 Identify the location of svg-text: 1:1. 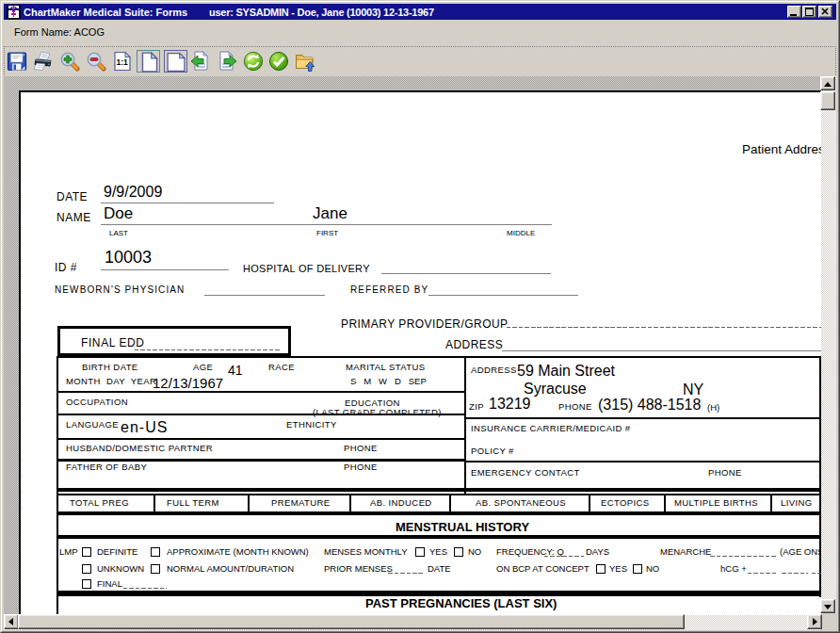
(122, 62).